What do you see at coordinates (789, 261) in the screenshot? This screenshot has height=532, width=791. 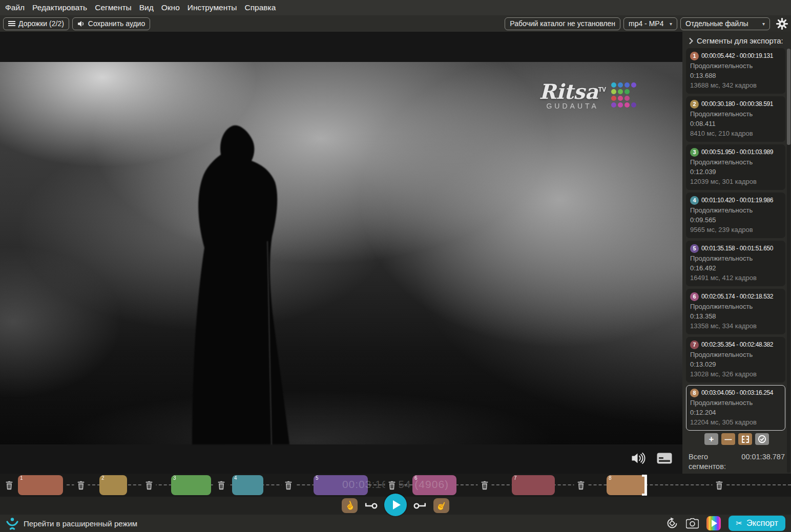 I see `sidebar-scrollbar` at bounding box center [789, 261].